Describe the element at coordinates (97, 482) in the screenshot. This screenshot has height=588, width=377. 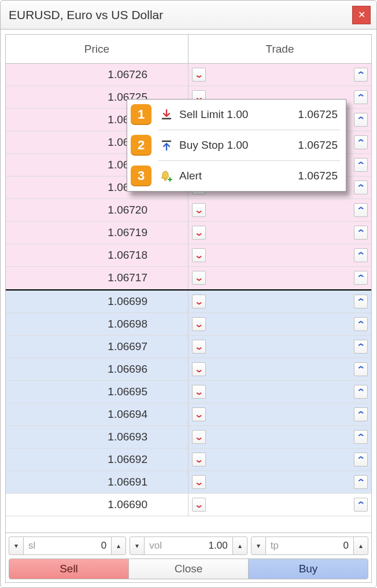
I see `price-cell: 1.06691` at that location.